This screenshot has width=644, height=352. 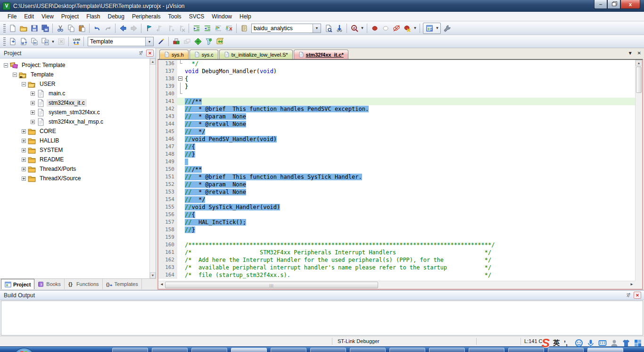 I want to click on cut-button, so click(x=60, y=28).